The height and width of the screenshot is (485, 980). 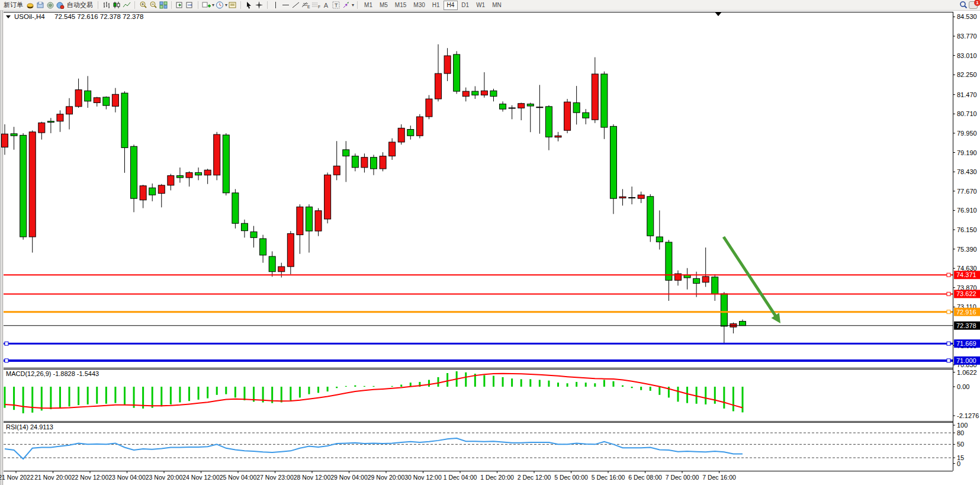 What do you see at coordinates (963, 5) in the screenshot?
I see `search-icon` at bounding box center [963, 5].